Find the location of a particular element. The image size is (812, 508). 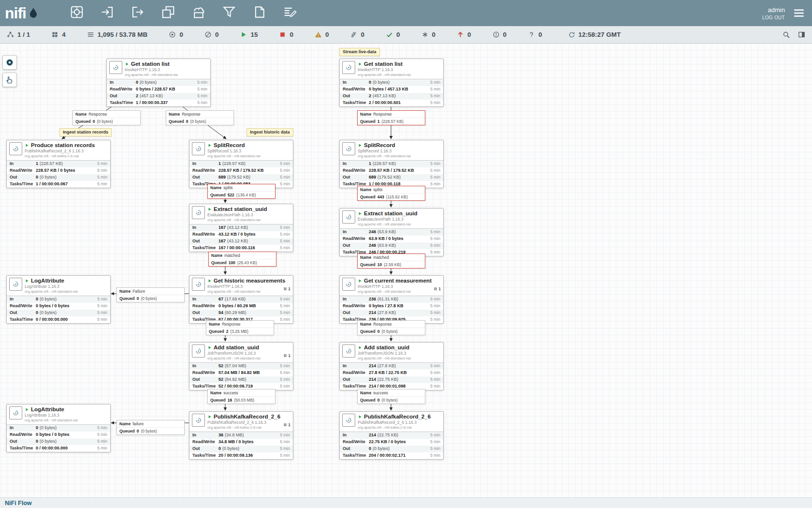

stat-row-rw: Read/Write0 bytes / 27.8 KB5 min is located at coordinates (392, 306).